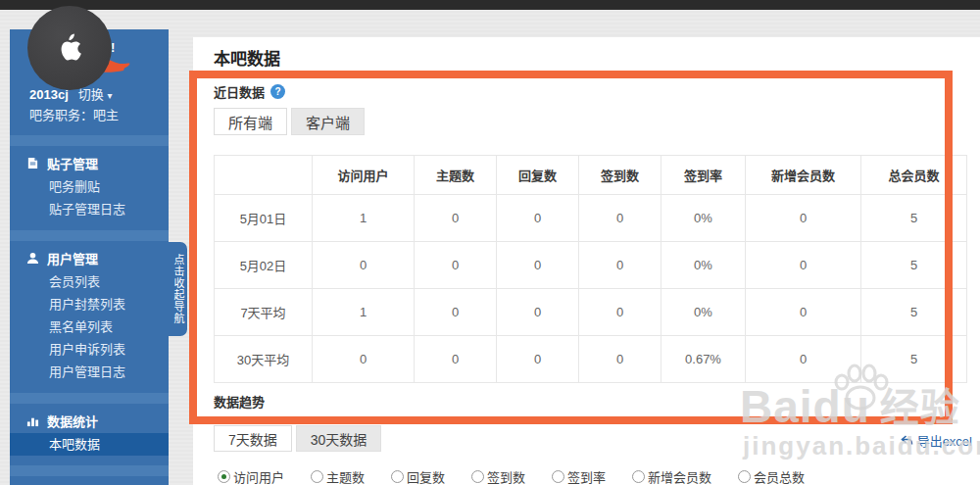 Image resolution: width=980 pixels, height=485 pixels. Describe the element at coordinates (264, 360) in the screenshot. I see `row-label: 30天平均` at that location.